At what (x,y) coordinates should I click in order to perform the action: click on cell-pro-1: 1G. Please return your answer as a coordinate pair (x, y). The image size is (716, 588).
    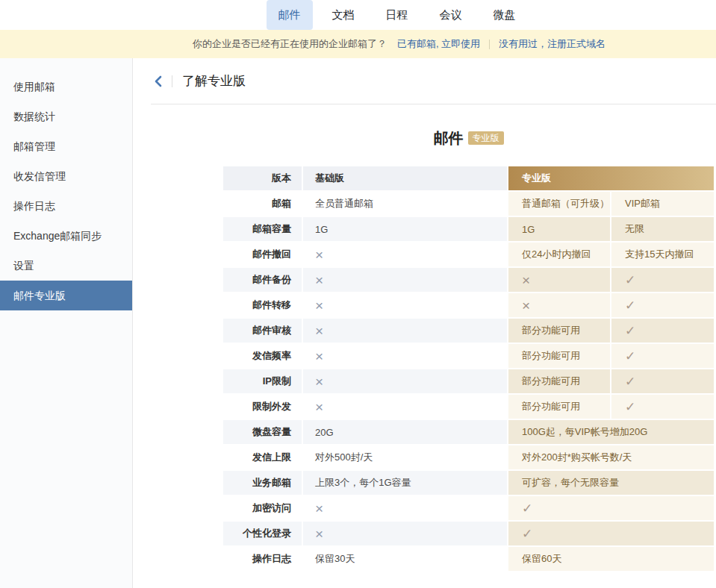
    Looking at the image, I should click on (559, 229).